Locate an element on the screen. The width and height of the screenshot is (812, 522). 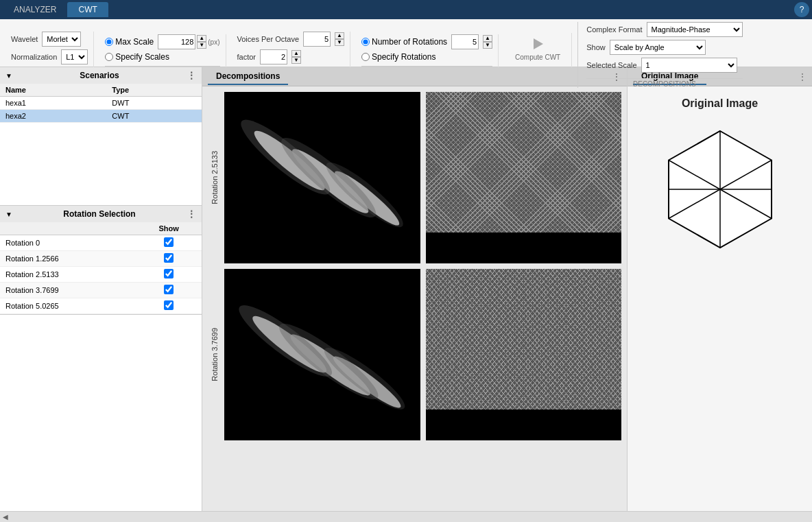
rotation-label-4: Rotation 5.0265 is located at coordinates (68, 306).